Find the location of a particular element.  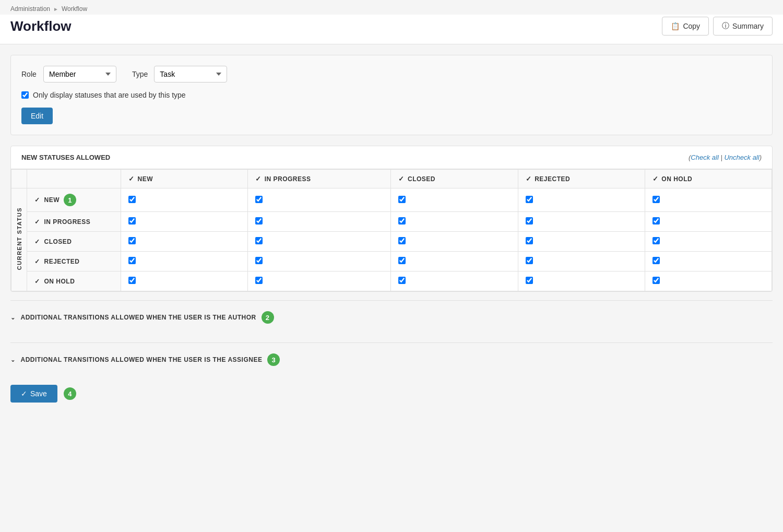

row-label-on_hold: ✓ON HOLD is located at coordinates (74, 281).